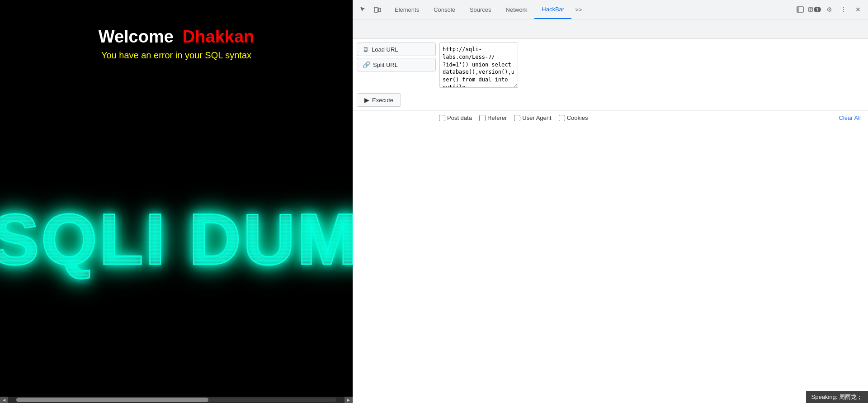 This screenshot has width=868, height=403. What do you see at coordinates (396, 57) in the screenshot?
I see `hackbar-buttons: 🖥 Load URL 🔗 Split URL` at bounding box center [396, 57].